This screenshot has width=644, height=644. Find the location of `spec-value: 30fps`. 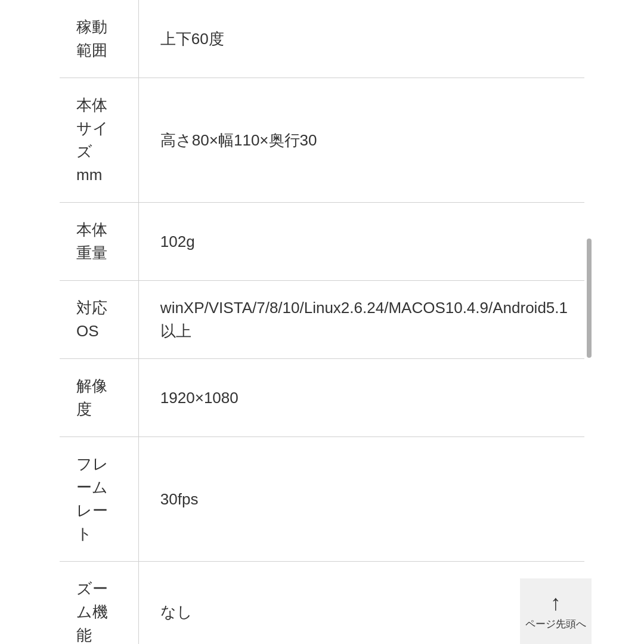

spec-value: 30fps is located at coordinates (361, 500).